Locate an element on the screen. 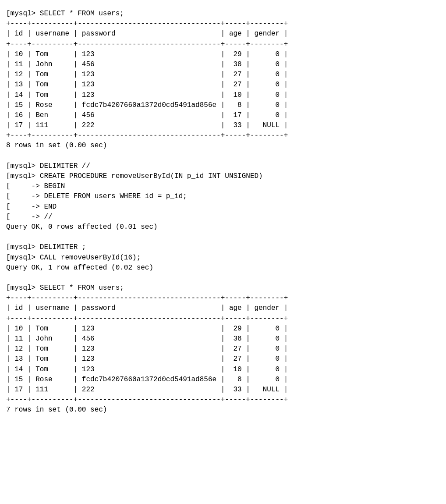  terminal-line: [mysql> DELIMITER // is located at coordinates (223, 167).